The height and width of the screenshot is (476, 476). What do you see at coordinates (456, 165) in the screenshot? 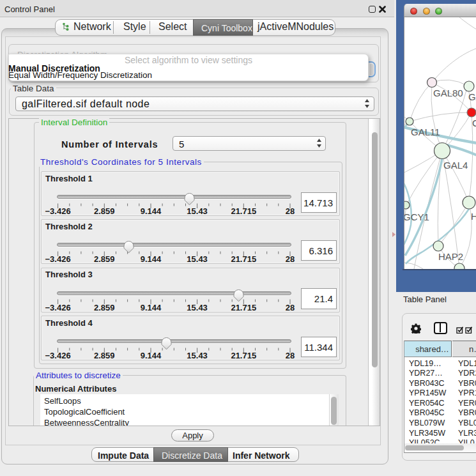
I see `svg-text: GAL4` at bounding box center [456, 165].